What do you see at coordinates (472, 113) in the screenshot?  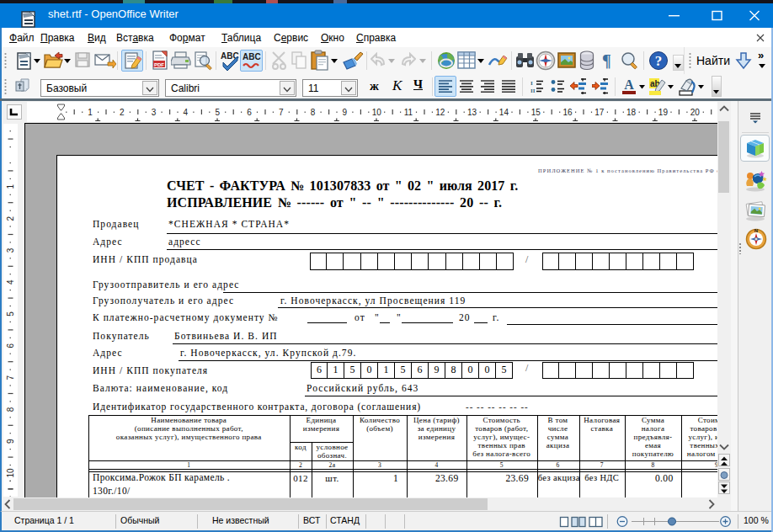 I see `svg-text: 13` at bounding box center [472, 113].